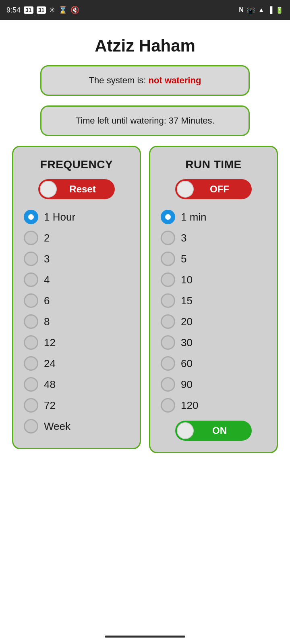  I want to click on timer-status-label: Time left until watering: 37 Minutes., so click(145, 121).